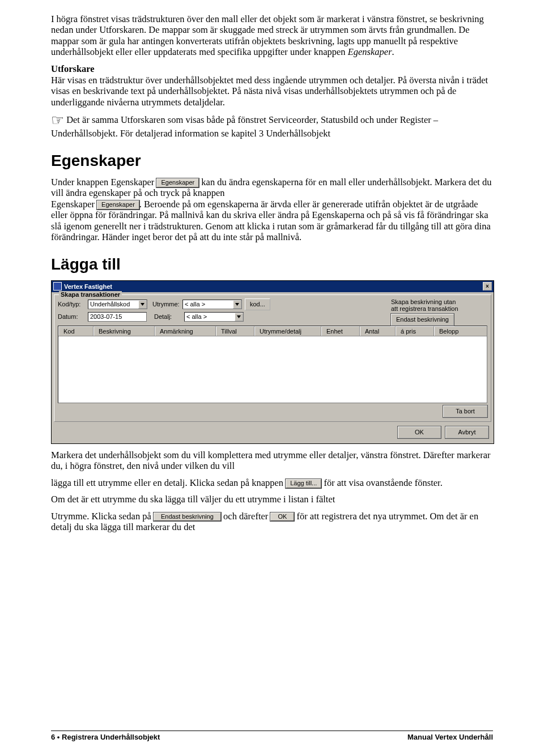  I want to click on lagg-till-button: Lägg till..., so click(304, 484).